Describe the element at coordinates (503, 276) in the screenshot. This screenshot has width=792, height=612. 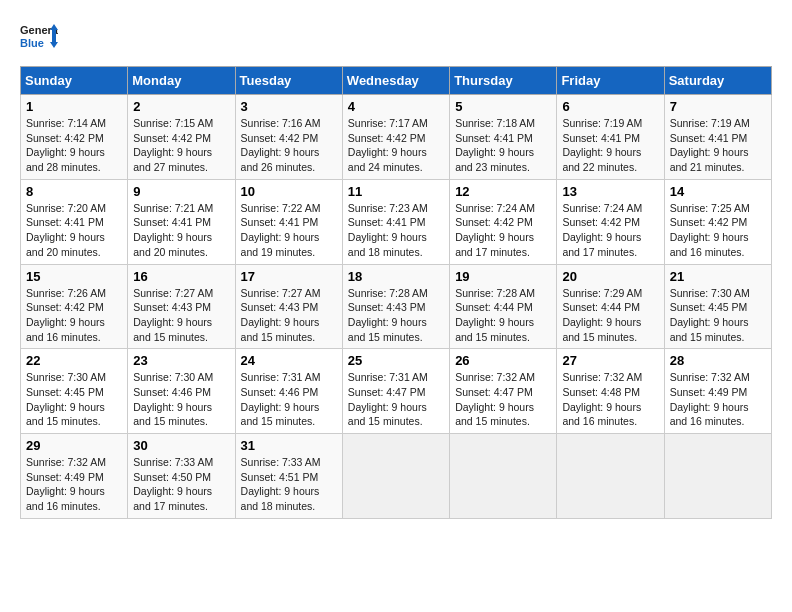
I see `day-number: 19` at that location.